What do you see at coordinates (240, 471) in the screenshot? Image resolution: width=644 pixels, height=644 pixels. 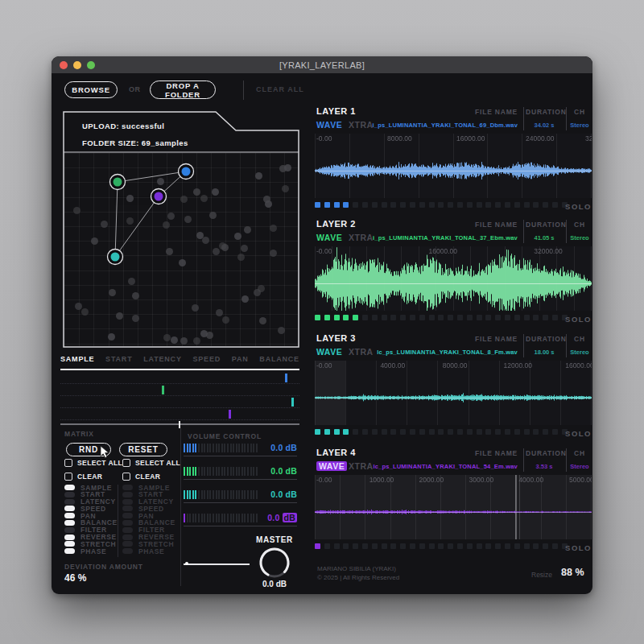 I see `volume-row-layer2: 0.0 dB` at bounding box center [240, 471].